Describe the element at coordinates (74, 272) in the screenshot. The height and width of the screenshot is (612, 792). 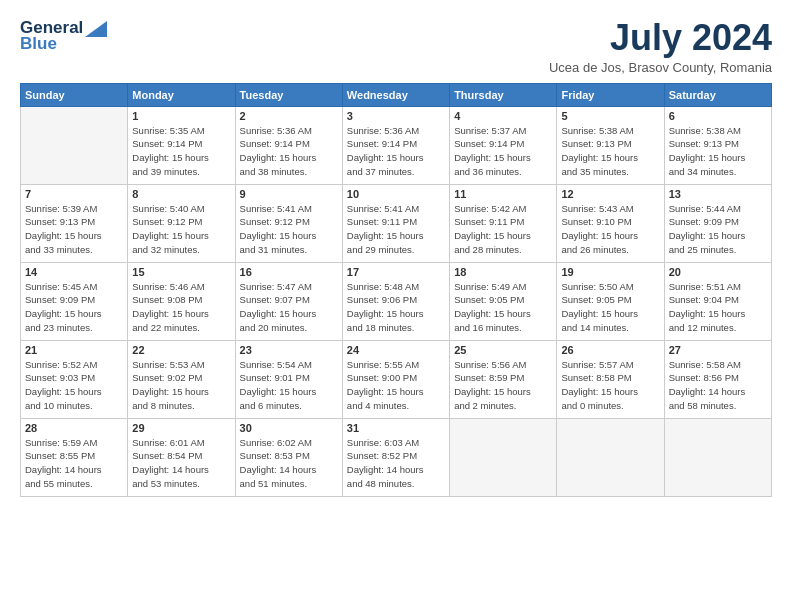
I see `day-number: 14` at that location.